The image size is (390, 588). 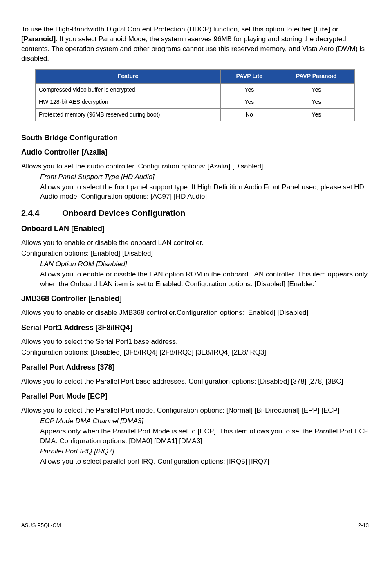 I want to click on jmb368-heading: JMB368 Controller [Enabled], so click(x=195, y=298).